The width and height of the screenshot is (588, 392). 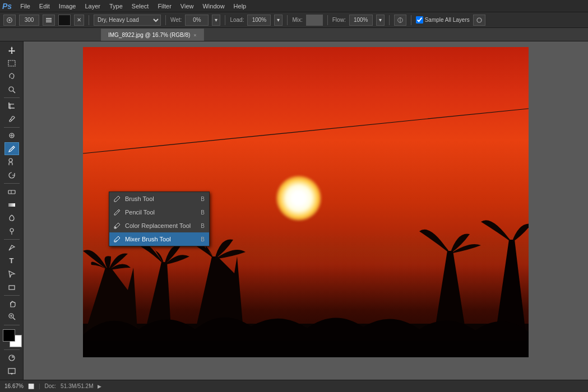 I want to click on brush-tool-menu-item: Brush Tool B, so click(x=159, y=199).